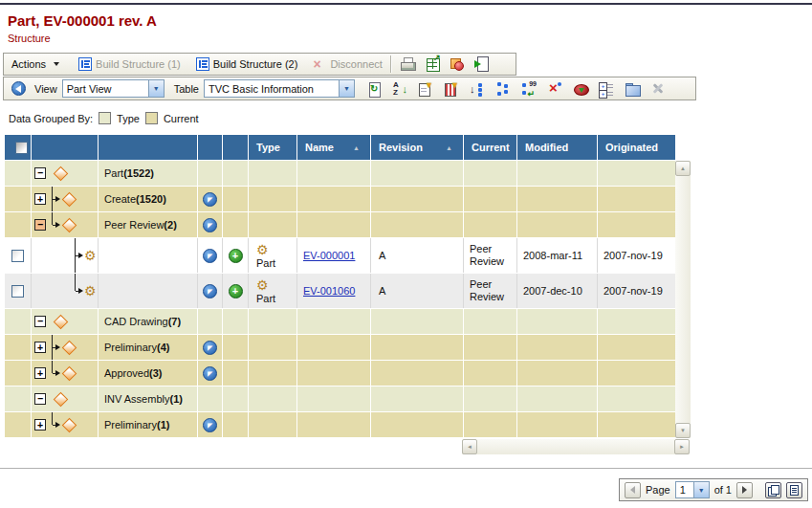  Describe the element at coordinates (490, 147) in the screenshot. I see `column-current: Current` at that location.